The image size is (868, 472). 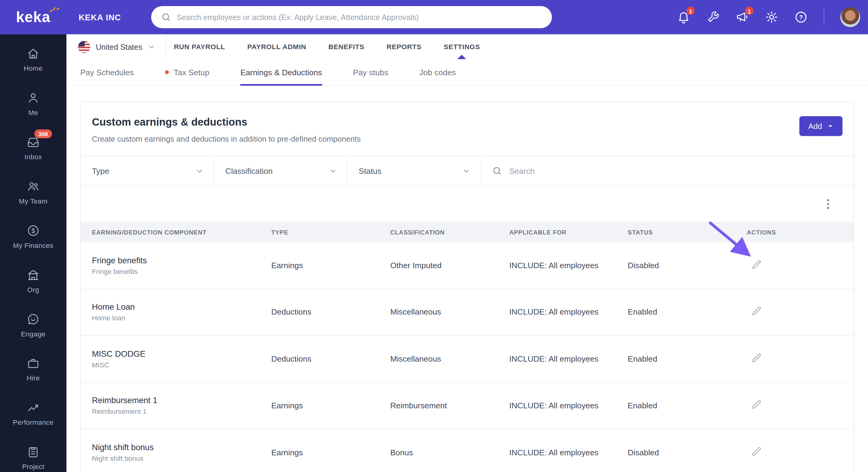 What do you see at coordinates (467, 266) in the screenshot?
I see `table-row: Fringe benefits Fringe benefits Earnings…` at bounding box center [467, 266].